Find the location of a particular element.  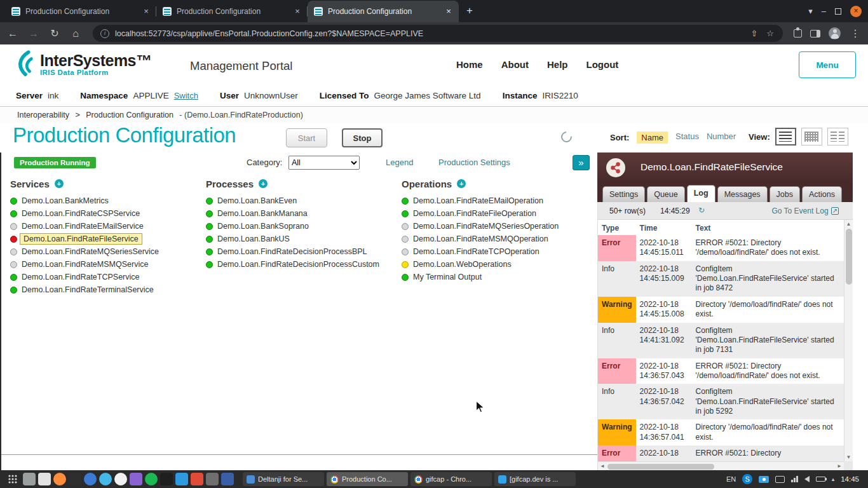

config-item: Demo.Loan.FindRateTCPOperation is located at coordinates (497, 252).